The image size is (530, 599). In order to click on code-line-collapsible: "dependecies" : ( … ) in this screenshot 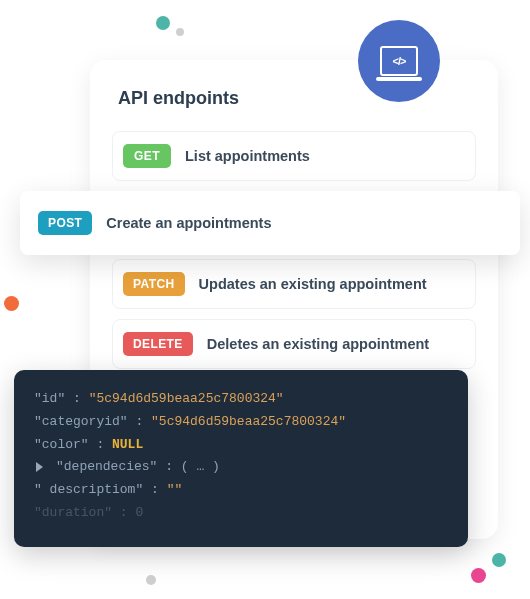, I will do `click(241, 468)`.